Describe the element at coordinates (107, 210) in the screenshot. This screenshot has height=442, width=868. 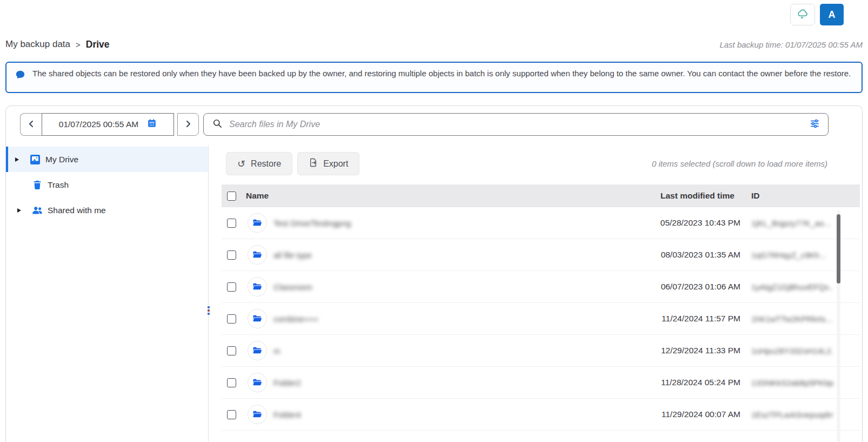
I see `sidebar-item-shared-with-me: Shared with me` at that location.